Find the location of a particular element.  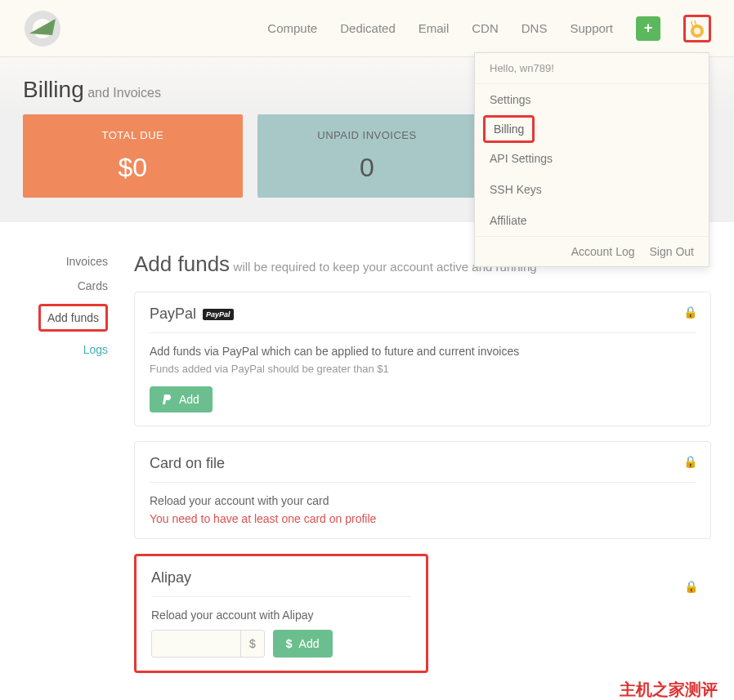

dropdown-settings: Settings is located at coordinates (592, 100).